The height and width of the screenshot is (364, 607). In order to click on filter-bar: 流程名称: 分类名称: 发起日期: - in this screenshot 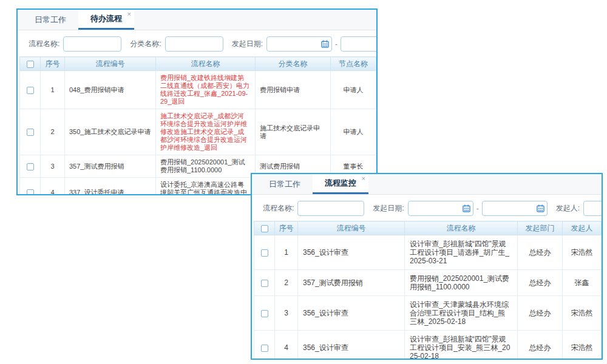, I will do `click(197, 44)`.